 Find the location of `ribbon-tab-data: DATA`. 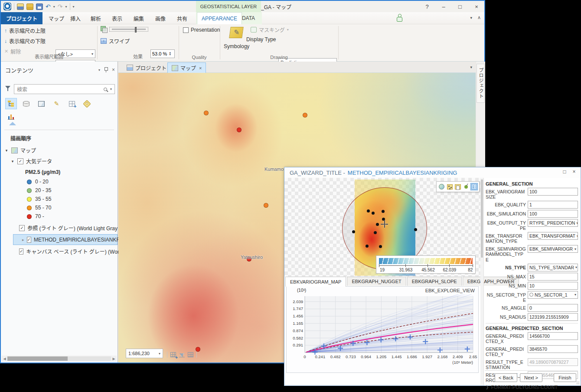

ribbon-tab-data: DATA is located at coordinates (248, 18).